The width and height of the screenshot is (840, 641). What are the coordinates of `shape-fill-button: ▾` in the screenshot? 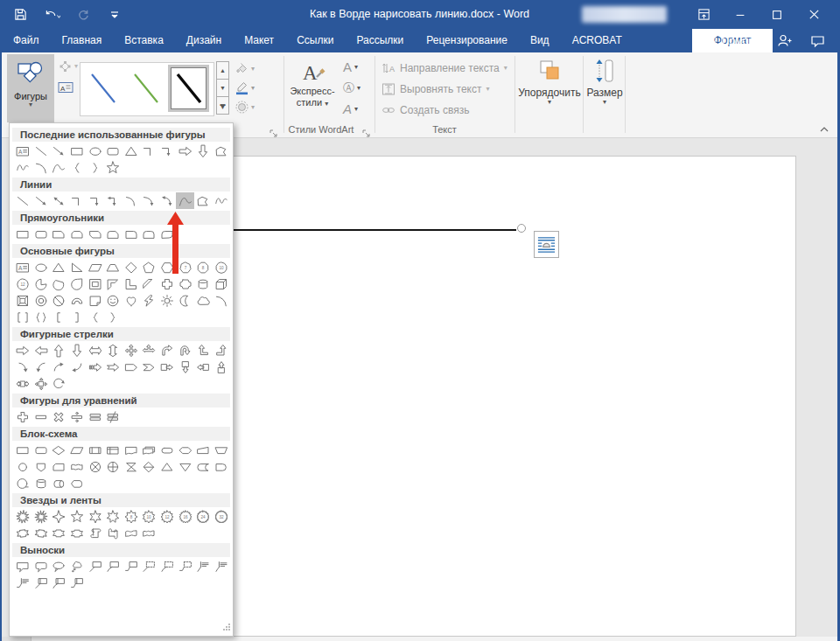 It's located at (245, 68).